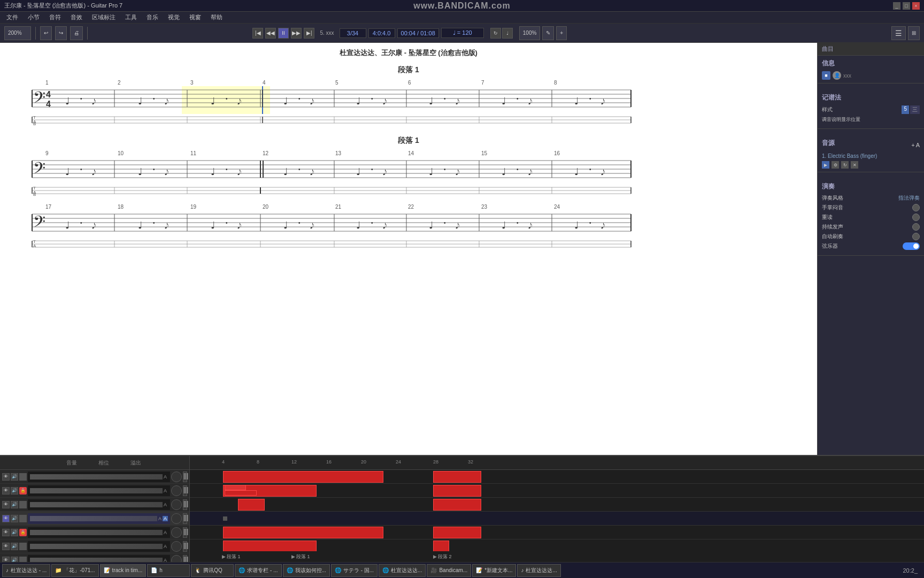  Describe the element at coordinates (76, 33) in the screenshot. I see `print-button: 🖨` at that location.